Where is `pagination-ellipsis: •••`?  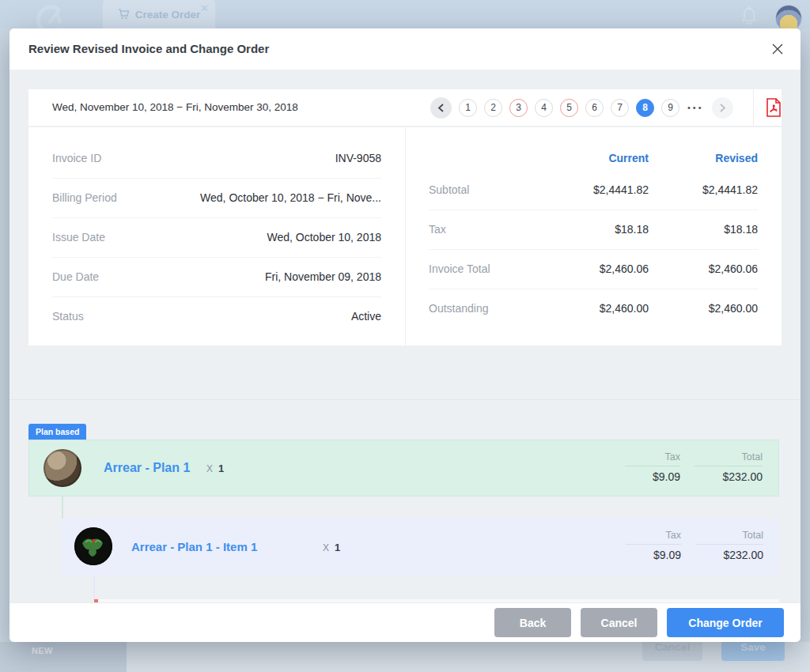 pagination-ellipsis: ••• is located at coordinates (696, 108).